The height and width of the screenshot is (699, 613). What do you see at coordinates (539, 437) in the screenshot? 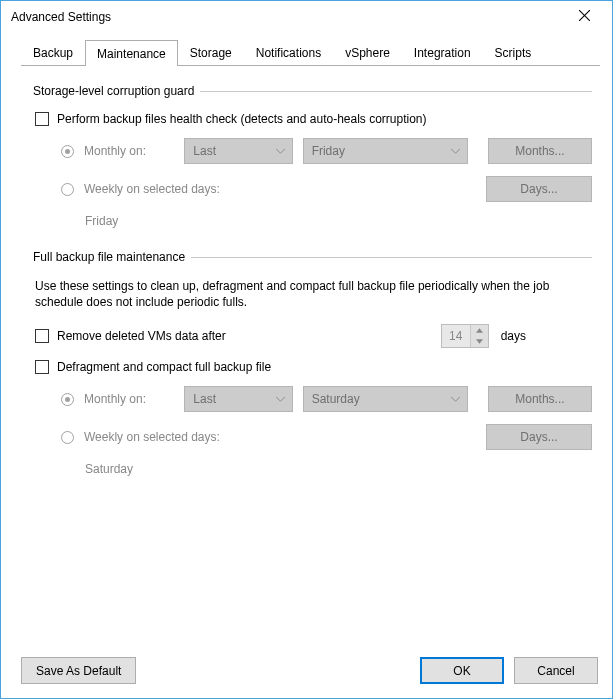
I see `full-days-button: Days...` at bounding box center [539, 437].